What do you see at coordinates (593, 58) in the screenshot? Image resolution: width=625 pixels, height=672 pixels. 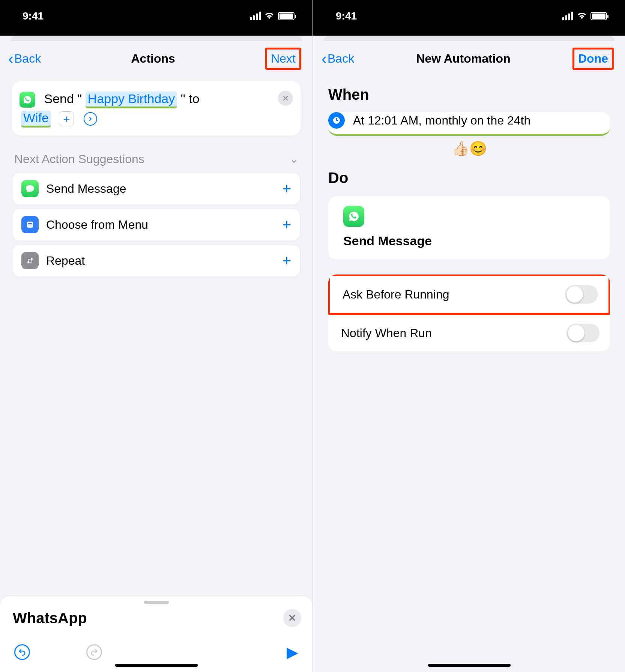 I see `done-button: Done` at bounding box center [593, 58].